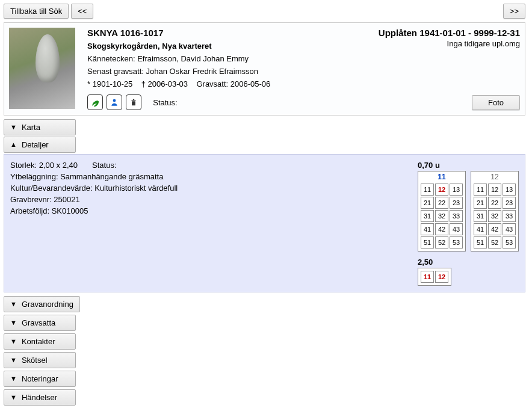  Describe the element at coordinates (225, 32) in the screenshot. I see `grave-code: SKNYA 1016-1017` at that location.